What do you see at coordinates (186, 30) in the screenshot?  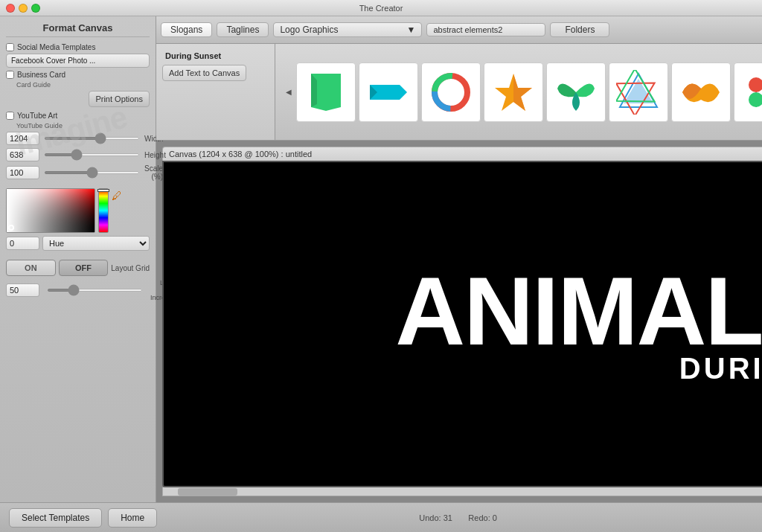 I see `slogans-tab: Slogans` at bounding box center [186, 30].